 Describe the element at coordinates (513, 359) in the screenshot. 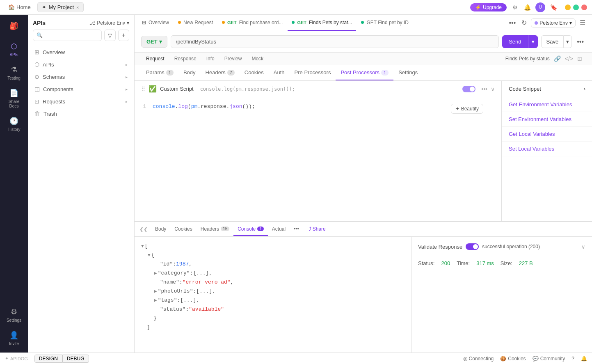

I see `cookies-item: 🍪 Cookies` at that location.